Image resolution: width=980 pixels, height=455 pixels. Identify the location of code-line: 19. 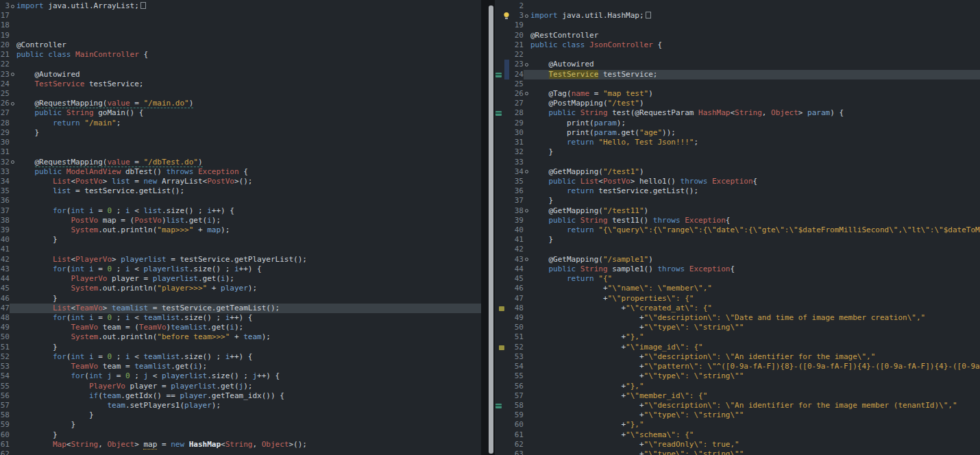
(737, 25).